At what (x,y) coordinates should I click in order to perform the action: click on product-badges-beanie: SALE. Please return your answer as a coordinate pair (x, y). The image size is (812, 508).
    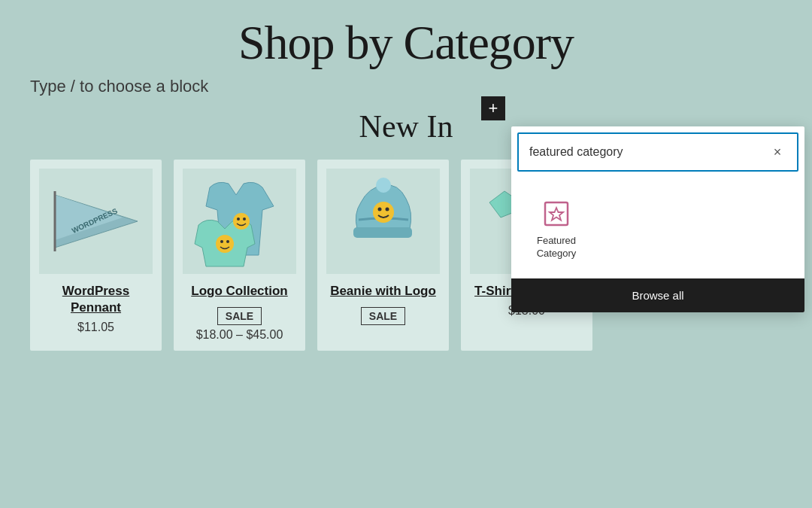
    Looking at the image, I should click on (383, 316).